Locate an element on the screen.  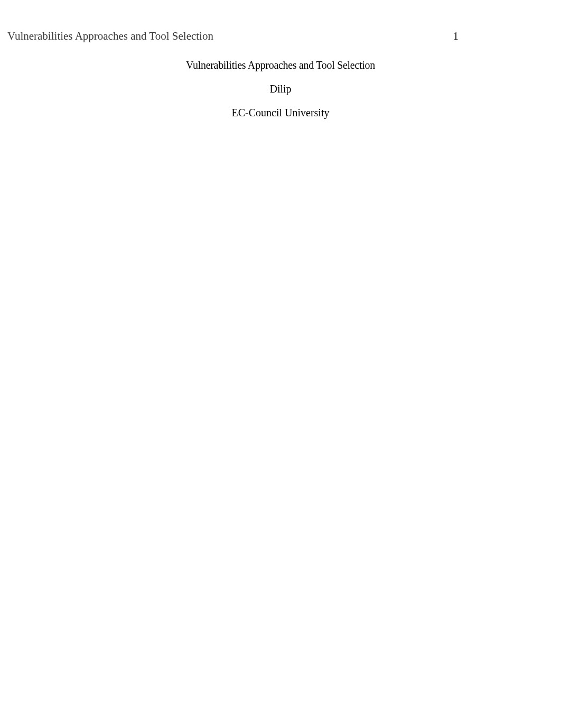
page-number: 1 is located at coordinates (504, 36).